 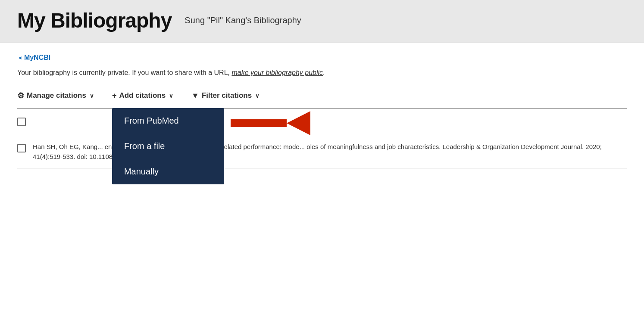 What do you see at coordinates (322, 122) in the screenshot?
I see `table-row` at bounding box center [322, 122].